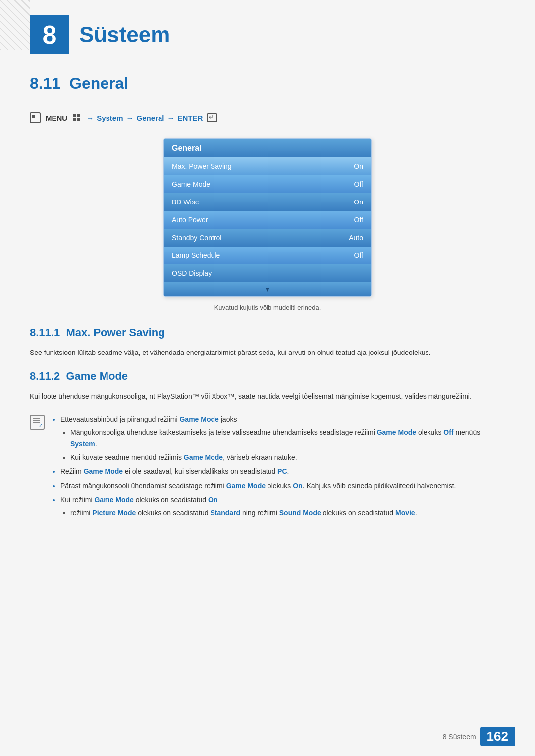 The image size is (535, 756). I want to click on row-0-value: On, so click(359, 166).